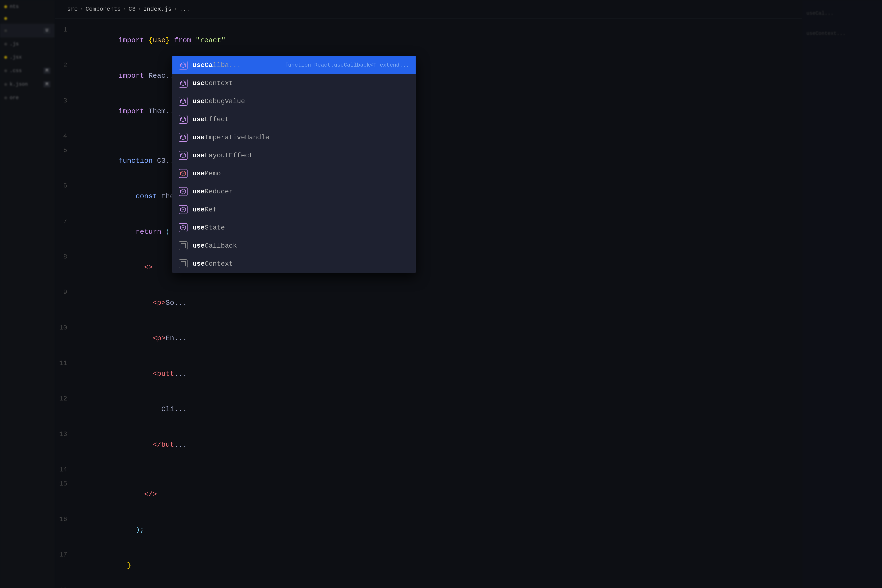 This screenshot has height=588, width=882. What do you see at coordinates (301, 137) in the screenshot?
I see `ac-label-useImperativeHandle: useImperativeHandle` at bounding box center [301, 137].